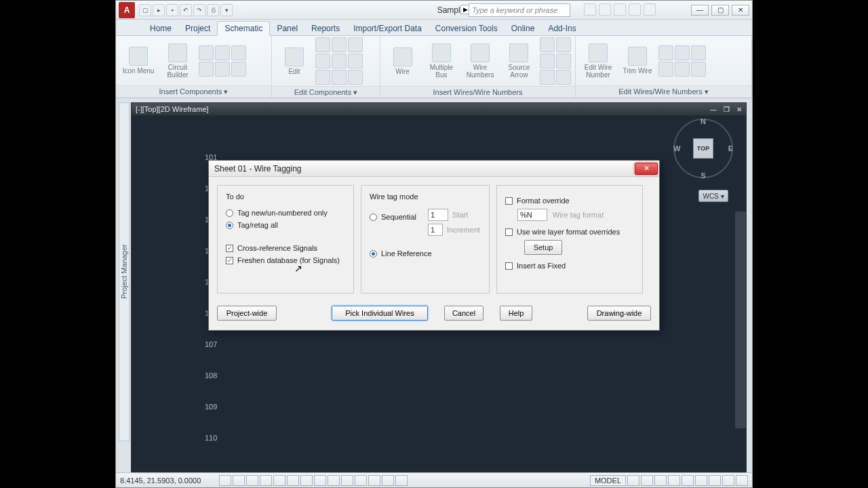 The height and width of the screenshot is (488, 868). What do you see at coordinates (380, 313) in the screenshot?
I see `pick-individual-wires-button: Pick Individual Wires` at bounding box center [380, 313].